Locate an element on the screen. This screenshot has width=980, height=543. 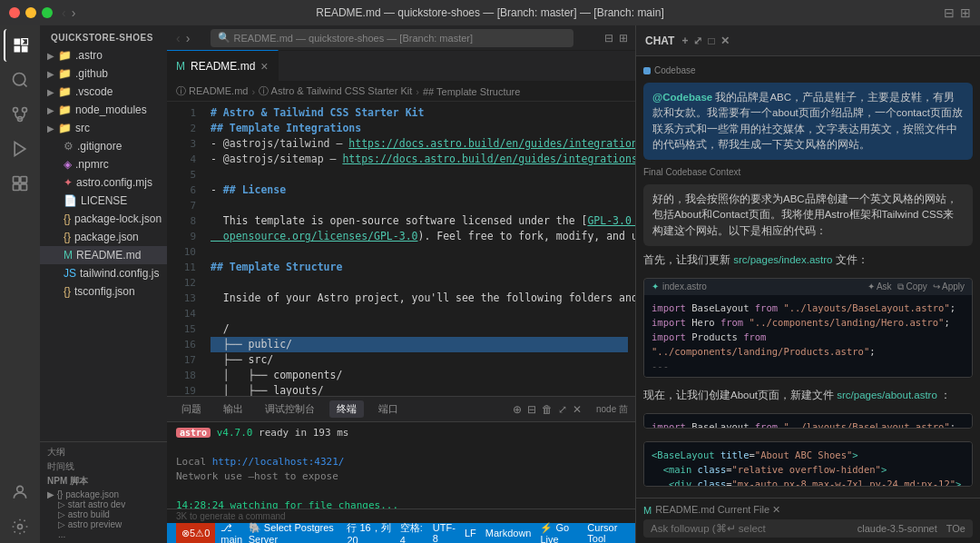
status-branch: ⎇ main is located at coordinates (232, 533).